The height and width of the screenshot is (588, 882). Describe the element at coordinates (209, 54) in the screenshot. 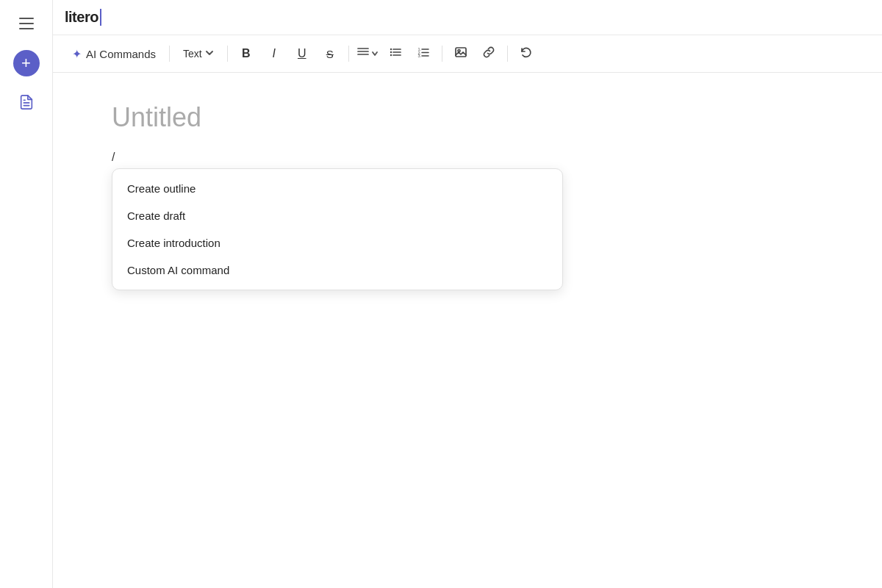

I see `chevron-down-icon` at that location.